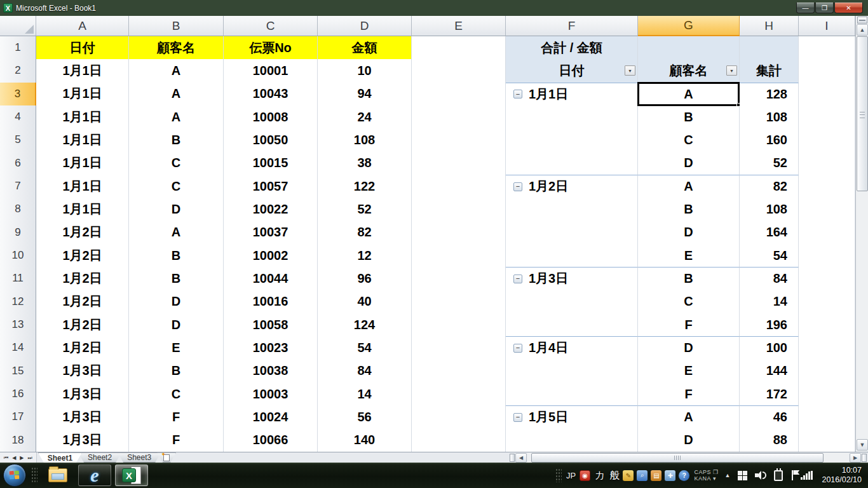 The height and width of the screenshot is (488, 868). What do you see at coordinates (58, 475) in the screenshot?
I see `explorer-taskbar-button` at bounding box center [58, 475].